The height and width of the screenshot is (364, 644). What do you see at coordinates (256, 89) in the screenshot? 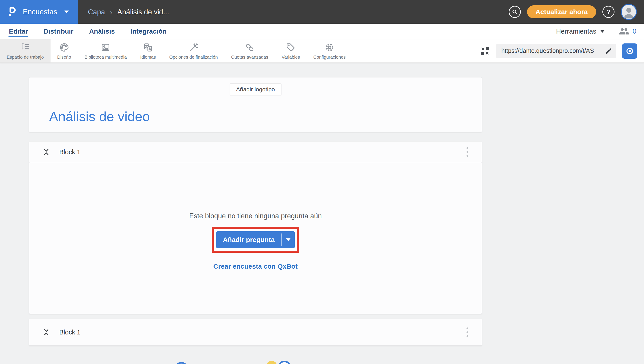
I see `add-logo-button: Añadir logotipo` at bounding box center [256, 89].